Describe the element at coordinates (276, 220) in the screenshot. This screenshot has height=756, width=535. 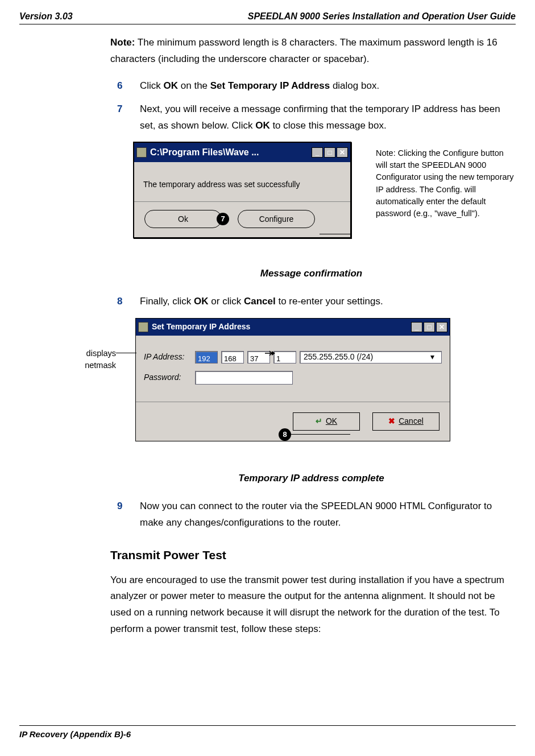
I see `configure-label: Configure` at that location.